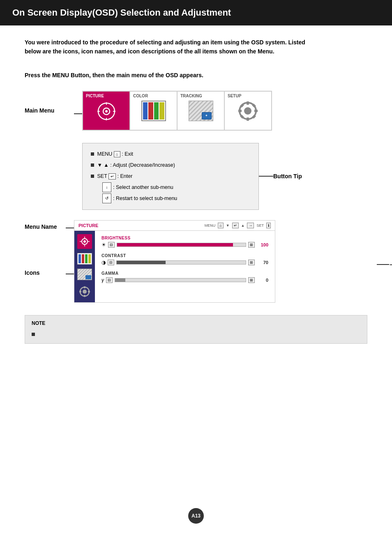 Image resolution: width=392 pixels, height=536 pixels. Describe the element at coordinates (266, 176) in the screenshot. I see `button-tip-connector` at that location.